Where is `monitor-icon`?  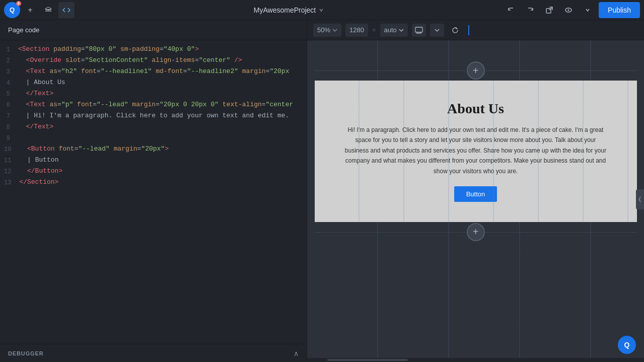
monitor-icon is located at coordinates (419, 30).